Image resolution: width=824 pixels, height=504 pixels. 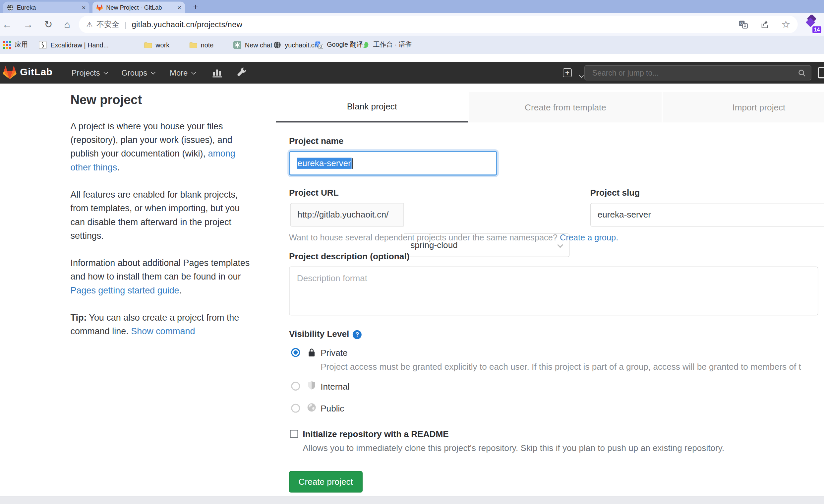 What do you see at coordinates (334, 353) in the screenshot?
I see `visibility-private-name: Private` at bounding box center [334, 353].